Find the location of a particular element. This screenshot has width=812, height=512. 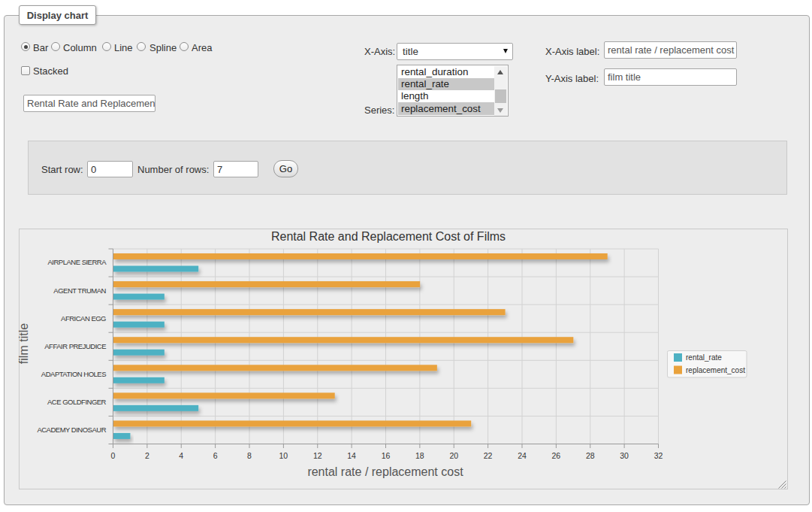

svg-text: 2 is located at coordinates (147, 456).